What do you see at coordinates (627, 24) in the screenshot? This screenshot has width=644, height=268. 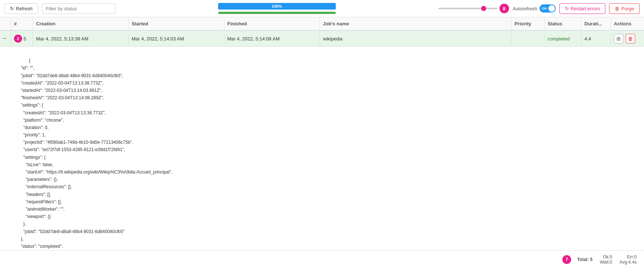 I see `th-actions: Actions` at bounding box center [627, 24].